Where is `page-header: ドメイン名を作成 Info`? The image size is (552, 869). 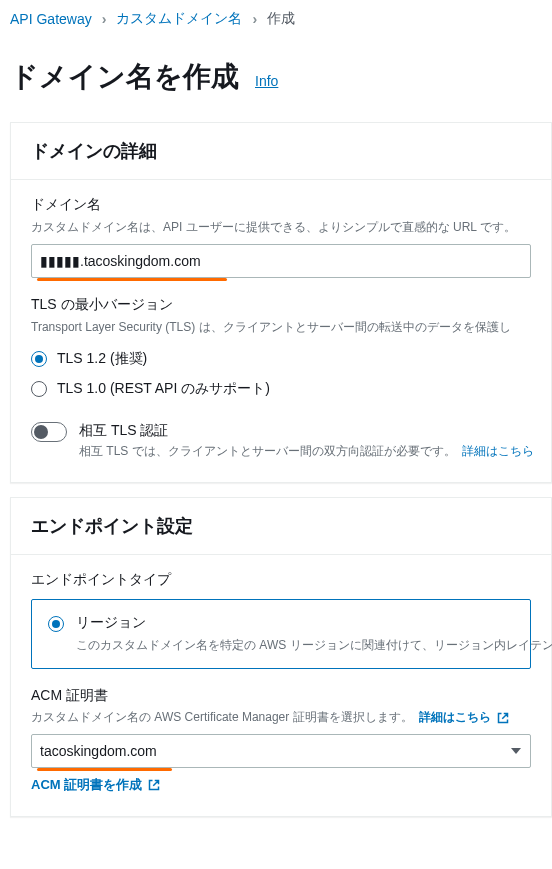 page-header: ドメイン名を作成 Info is located at coordinates (276, 77).